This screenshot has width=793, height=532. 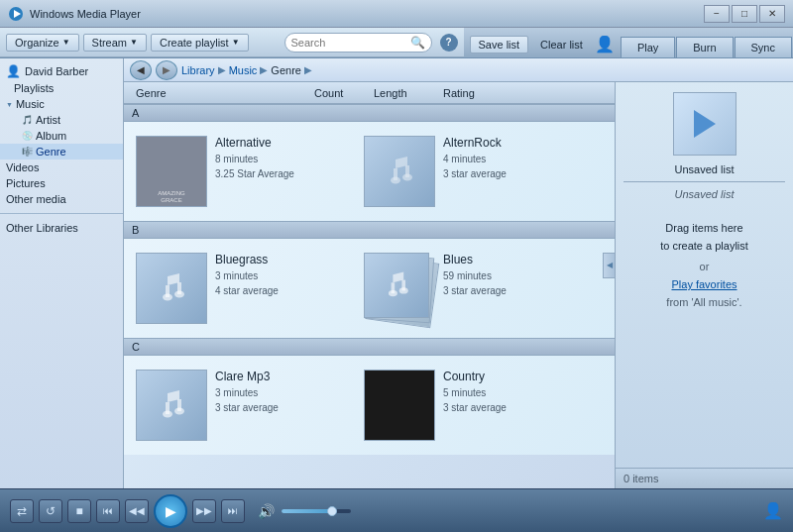 I want to click on fast-forward-button: ▶▶, so click(x=204, y=511).